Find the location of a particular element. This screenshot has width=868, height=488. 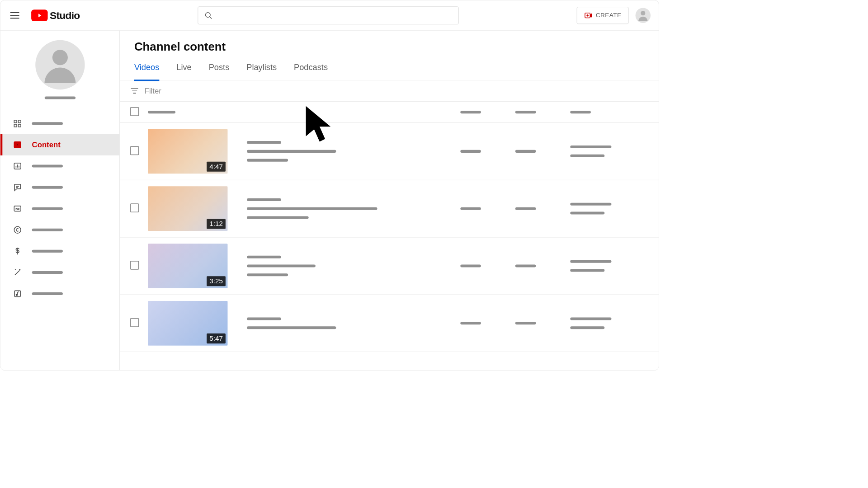

filter-label: Filter is located at coordinates (153, 91).